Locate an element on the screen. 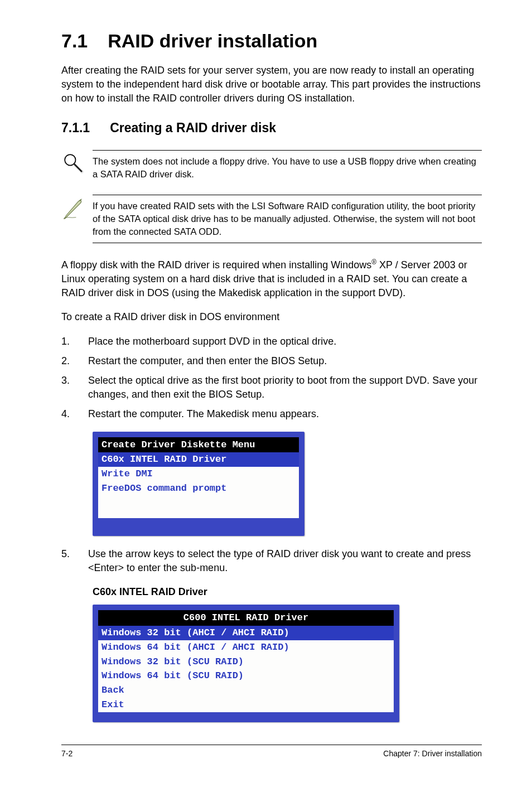 This screenshot has width=532, height=802. step-text: Restart the computer, and then enter the… is located at coordinates (285, 361).